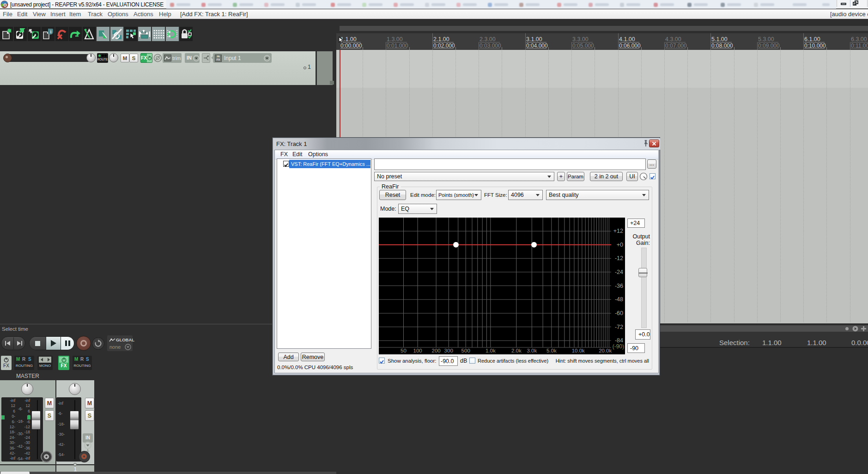 This screenshot has width=868, height=474. Describe the element at coordinates (618, 346) in the screenshot. I see `svg-text: (-90)` at that location.